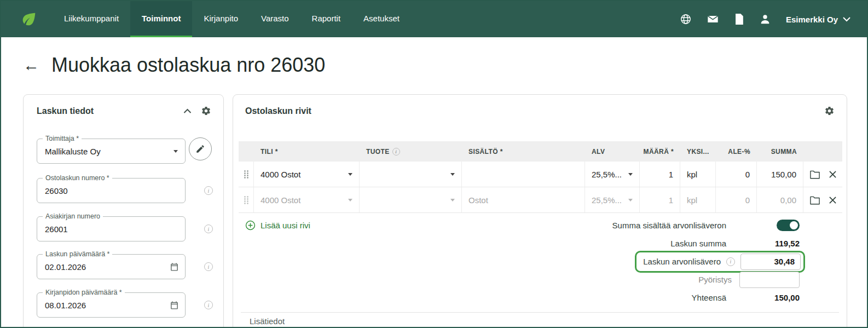 This screenshot has width=868, height=328. I want to click on col-alv: ALV, so click(612, 152).